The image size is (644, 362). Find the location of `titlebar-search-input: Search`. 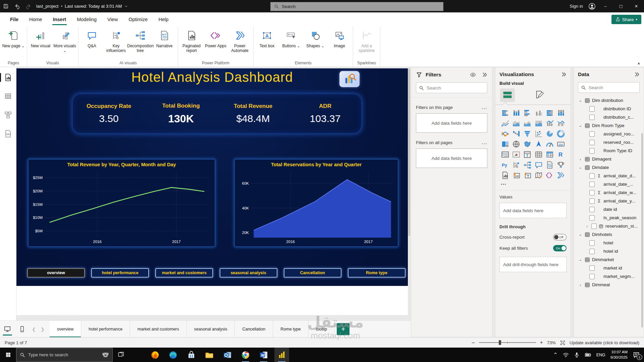

titlebar-search-input: Search is located at coordinates (357, 7).